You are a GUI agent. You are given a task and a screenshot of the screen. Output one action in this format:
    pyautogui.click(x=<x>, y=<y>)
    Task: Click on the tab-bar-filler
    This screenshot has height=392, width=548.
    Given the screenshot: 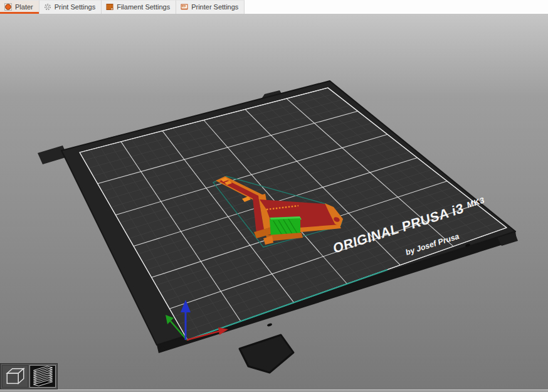 What is the action you would take?
    pyautogui.click(x=396, y=7)
    